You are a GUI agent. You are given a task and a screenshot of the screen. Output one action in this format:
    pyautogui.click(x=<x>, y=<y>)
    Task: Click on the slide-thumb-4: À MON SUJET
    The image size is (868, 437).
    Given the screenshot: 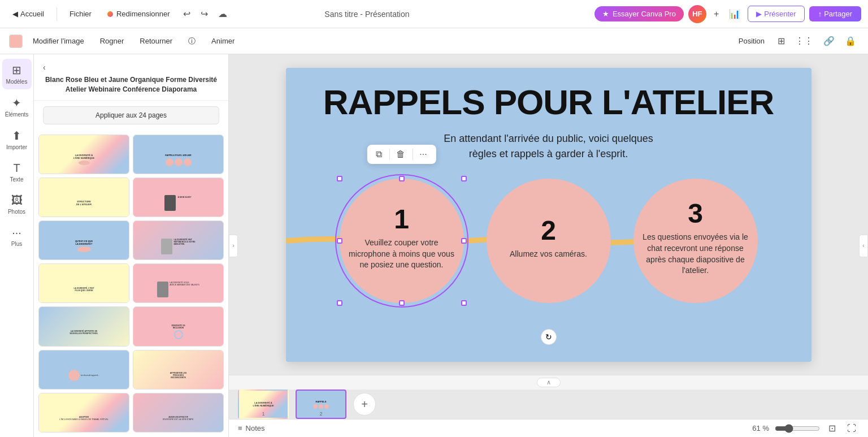 What is the action you would take?
    pyautogui.click(x=179, y=197)
    